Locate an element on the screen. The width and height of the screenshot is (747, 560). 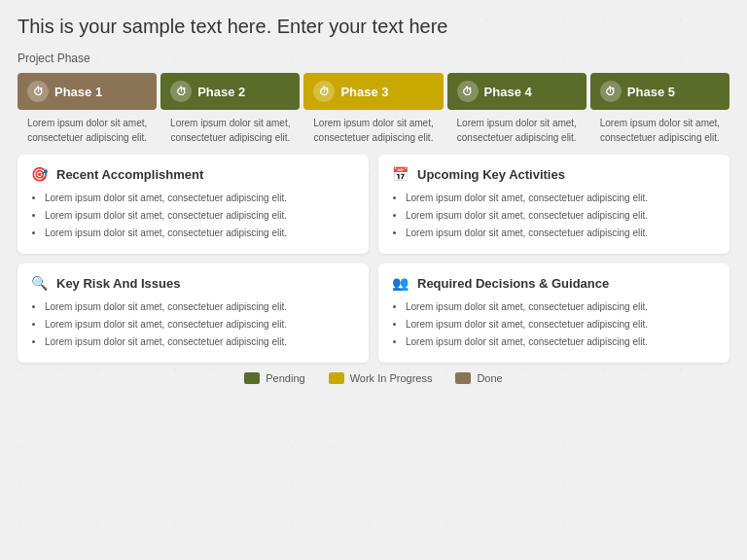
timer-icon-phase-3: ⏱ is located at coordinates (324, 91).